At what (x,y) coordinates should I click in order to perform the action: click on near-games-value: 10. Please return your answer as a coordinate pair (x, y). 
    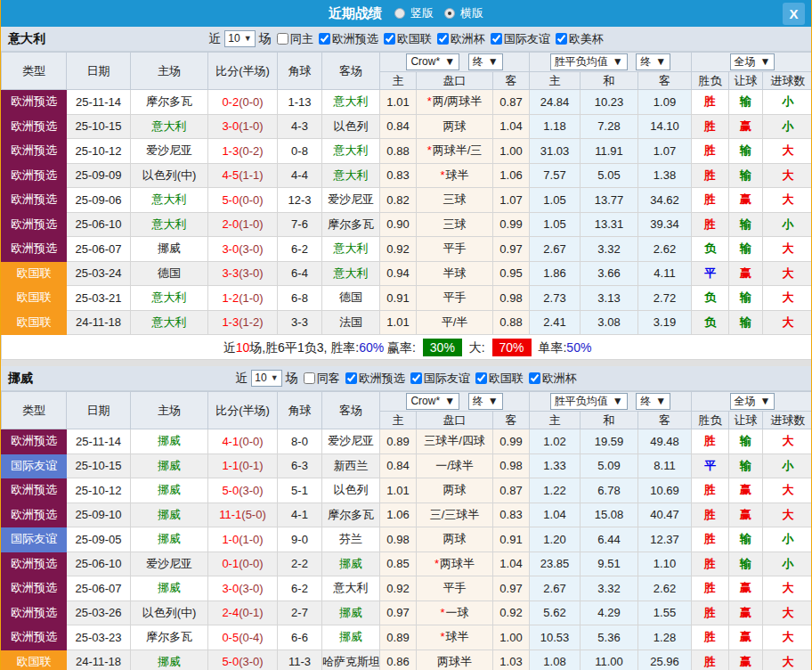
    Looking at the image, I should click on (233, 39).